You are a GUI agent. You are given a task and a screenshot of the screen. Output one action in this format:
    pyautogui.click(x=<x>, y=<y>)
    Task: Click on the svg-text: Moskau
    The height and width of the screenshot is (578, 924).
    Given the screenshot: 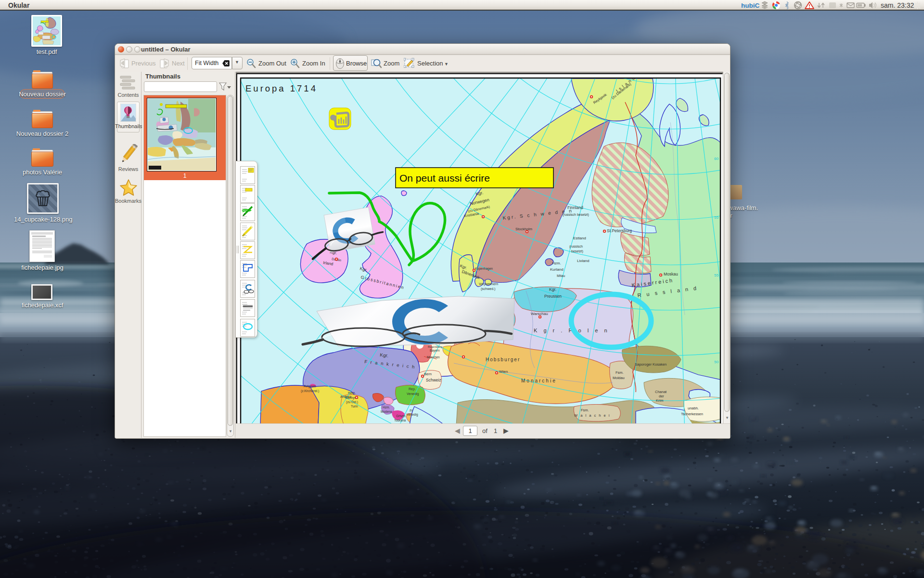 What is the action you would take?
    pyautogui.click(x=671, y=274)
    